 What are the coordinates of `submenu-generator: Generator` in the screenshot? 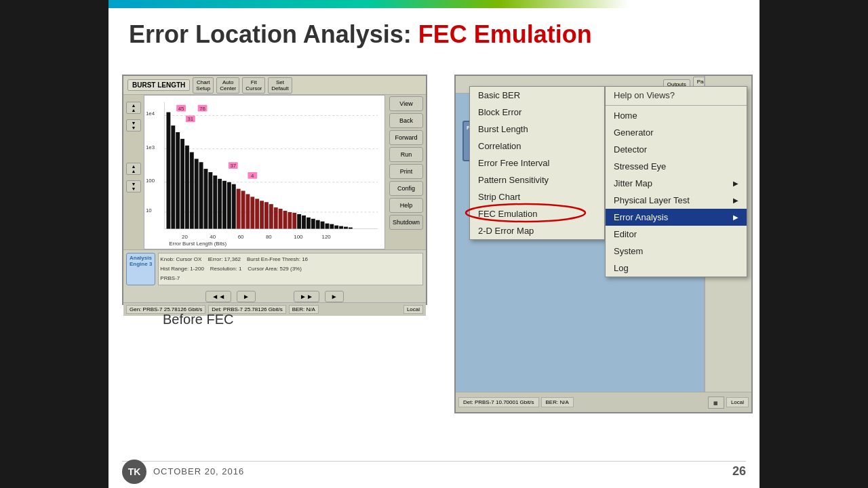 It's located at (676, 133).